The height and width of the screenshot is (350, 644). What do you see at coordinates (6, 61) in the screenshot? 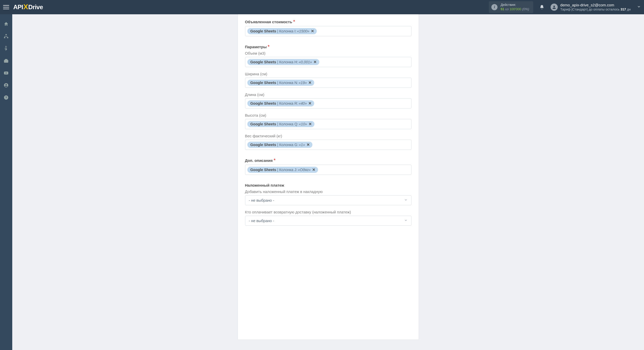
I see `sidebar-toolbox` at bounding box center [6, 61].